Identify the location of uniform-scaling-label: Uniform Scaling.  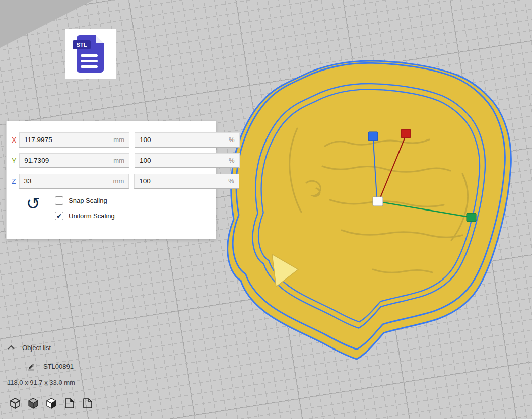
(92, 216).